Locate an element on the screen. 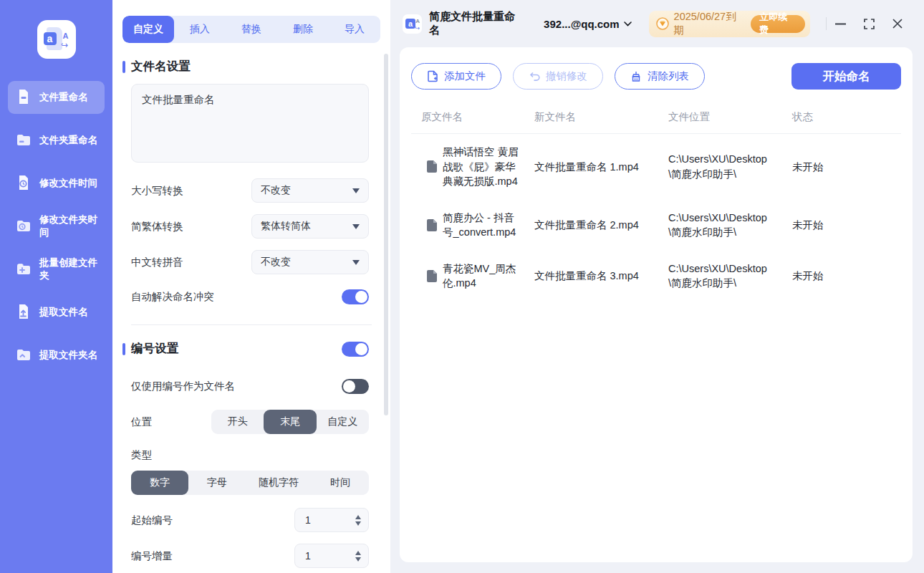 The height and width of the screenshot is (573, 924). sidebar-item-file-time: 修改文件时间 is located at coordinates (56, 183).